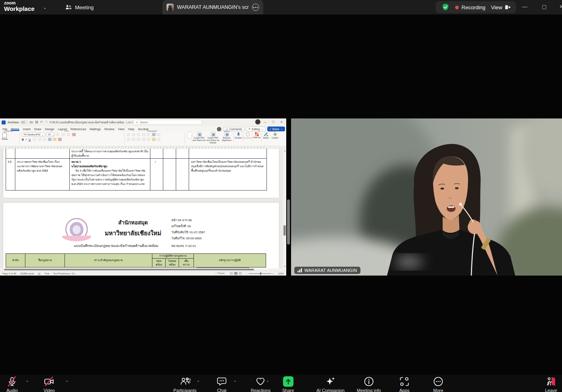 This screenshot has height=392, width=562. I want to click on audio-button: Audio, so click(12, 384).